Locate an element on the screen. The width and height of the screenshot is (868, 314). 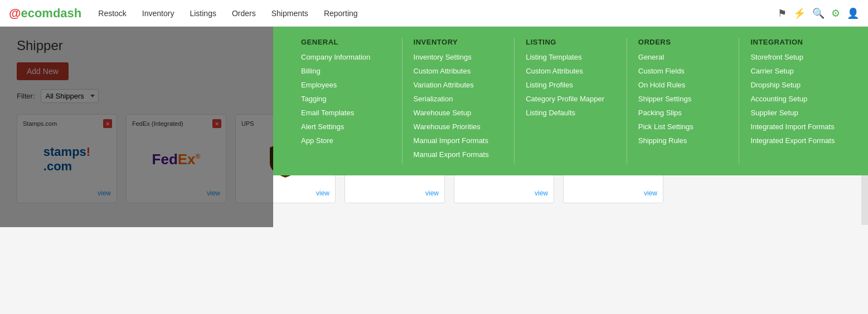
menu-integrated-export-formats: Integrated Export Formats is located at coordinates (795, 140).